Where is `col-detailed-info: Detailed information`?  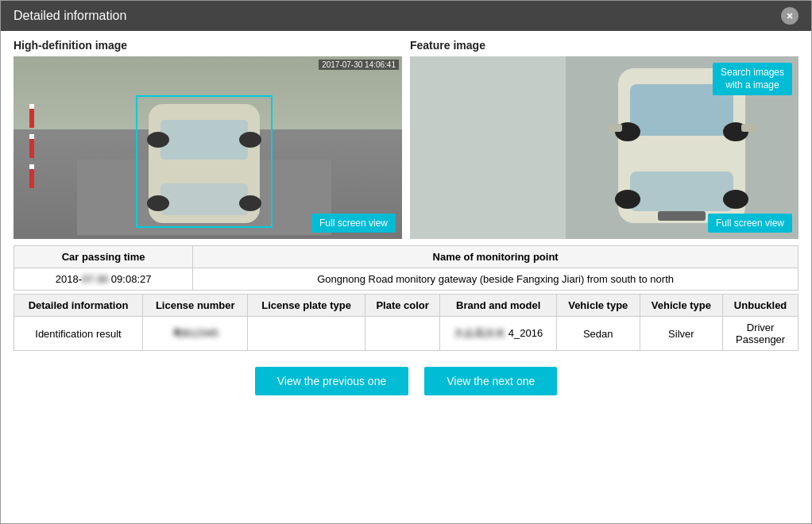 col-detailed-info: Detailed information is located at coordinates (79, 306).